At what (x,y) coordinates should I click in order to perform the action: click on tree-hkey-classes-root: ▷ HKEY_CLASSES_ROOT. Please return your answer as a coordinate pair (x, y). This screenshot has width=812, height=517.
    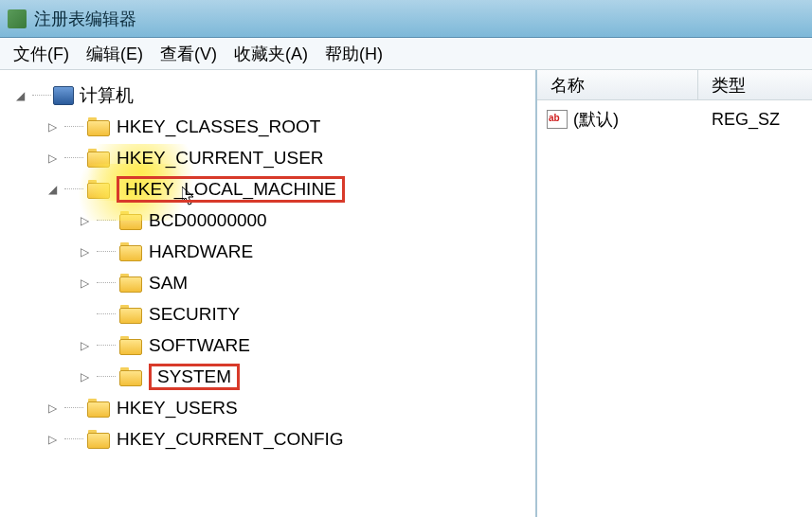
    Looking at the image, I should click on (267, 127).